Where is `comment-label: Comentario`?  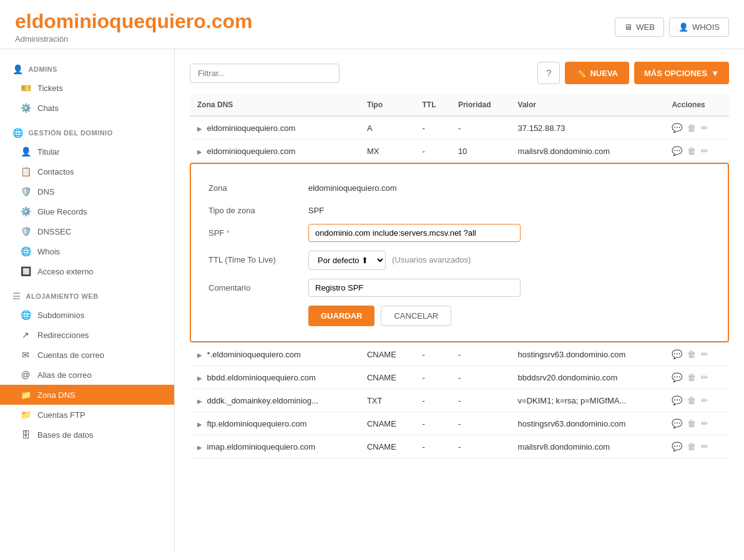 comment-label: Comentario is located at coordinates (258, 286).